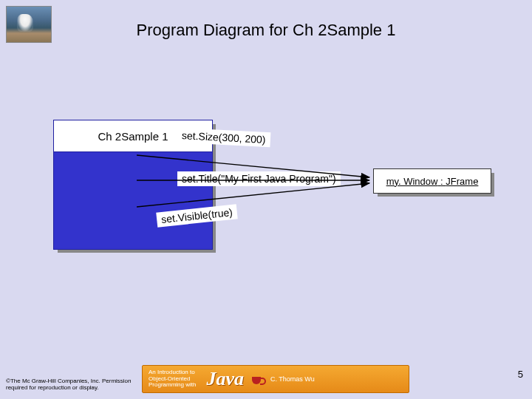 This screenshot has height=399, width=532. What do you see at coordinates (293, 379) in the screenshot?
I see `banner-author: C. Thomas Wu` at bounding box center [293, 379].